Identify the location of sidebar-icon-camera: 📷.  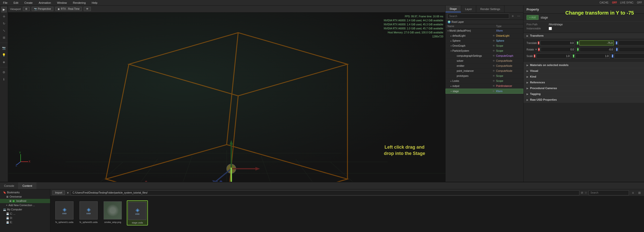
(4, 48).